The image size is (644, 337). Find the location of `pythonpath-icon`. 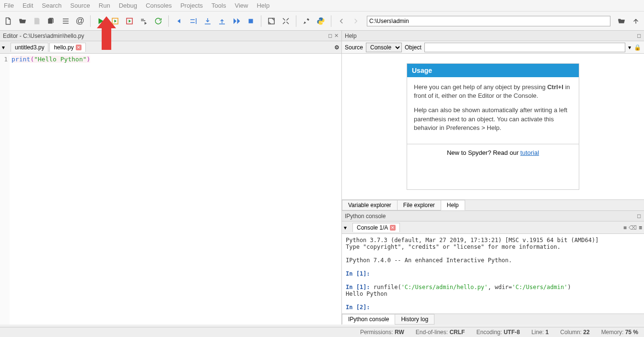

pythonpath-icon is located at coordinates (321, 21).